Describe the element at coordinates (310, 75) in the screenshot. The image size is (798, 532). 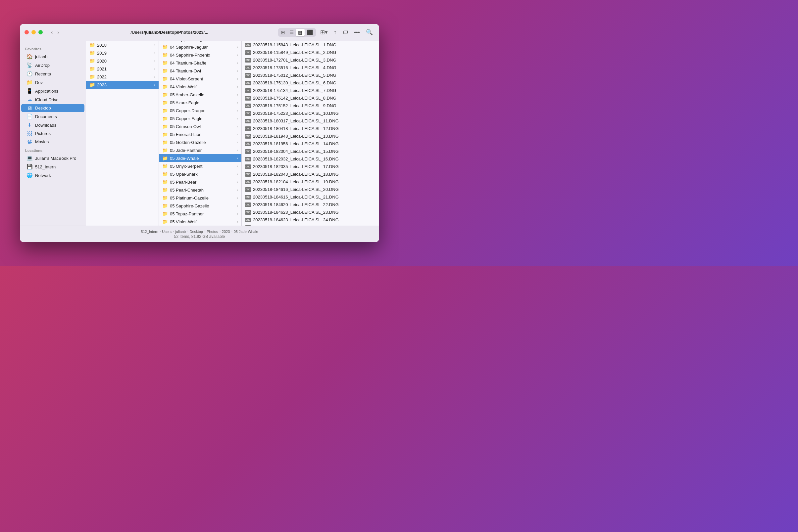
I see `list-item: DNG 20230518-175012_Leica-LEICA SL_5.DNG` at that location.